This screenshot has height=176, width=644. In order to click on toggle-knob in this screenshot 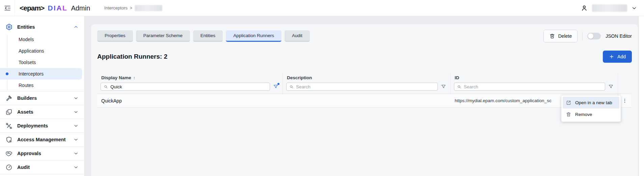, I will do `click(591, 36)`.